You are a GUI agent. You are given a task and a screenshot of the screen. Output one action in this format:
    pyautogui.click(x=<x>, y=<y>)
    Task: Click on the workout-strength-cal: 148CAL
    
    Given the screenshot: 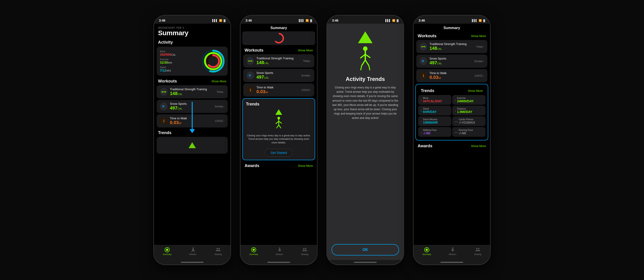 What is the action you would take?
    pyautogui.click(x=192, y=93)
    